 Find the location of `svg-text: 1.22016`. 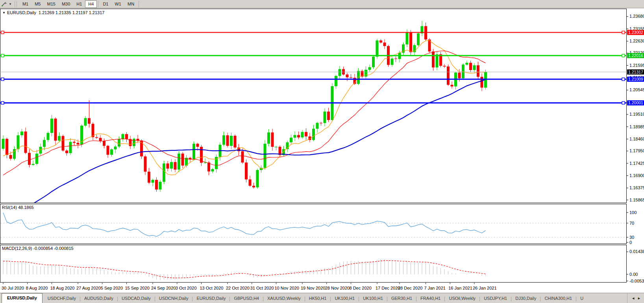

svg-text: 1.22016 is located at coordinates (636, 55).